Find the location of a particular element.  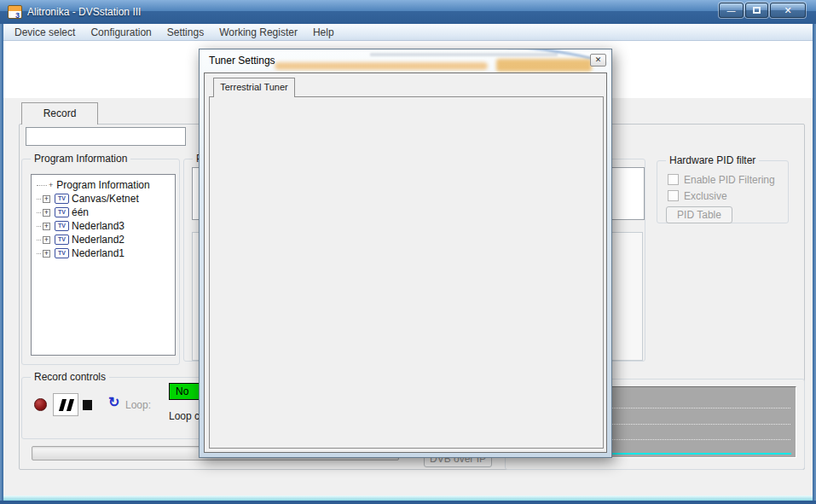

dialog-close-button: ✕ is located at coordinates (599, 60).